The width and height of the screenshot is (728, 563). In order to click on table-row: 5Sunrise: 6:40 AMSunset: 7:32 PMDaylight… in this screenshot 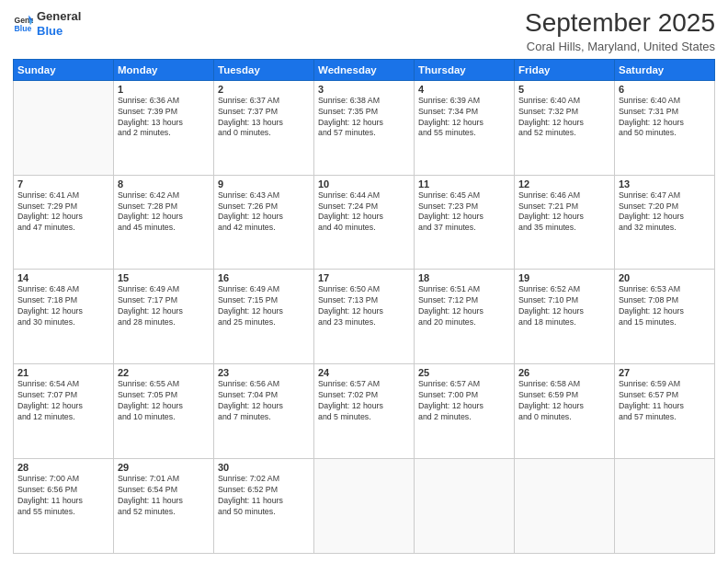, I will do `click(564, 127)`.